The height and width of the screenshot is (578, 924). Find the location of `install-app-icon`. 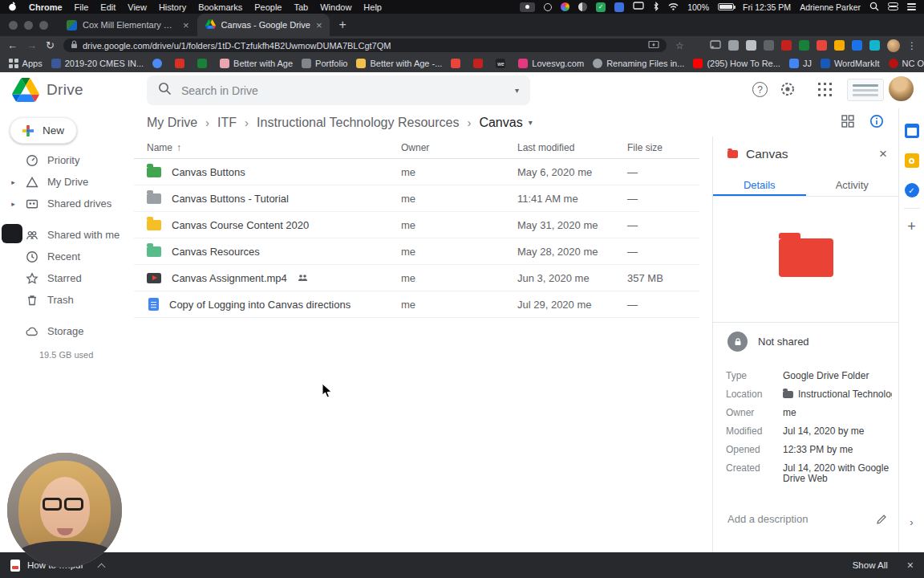

install-app-icon is located at coordinates (654, 46).